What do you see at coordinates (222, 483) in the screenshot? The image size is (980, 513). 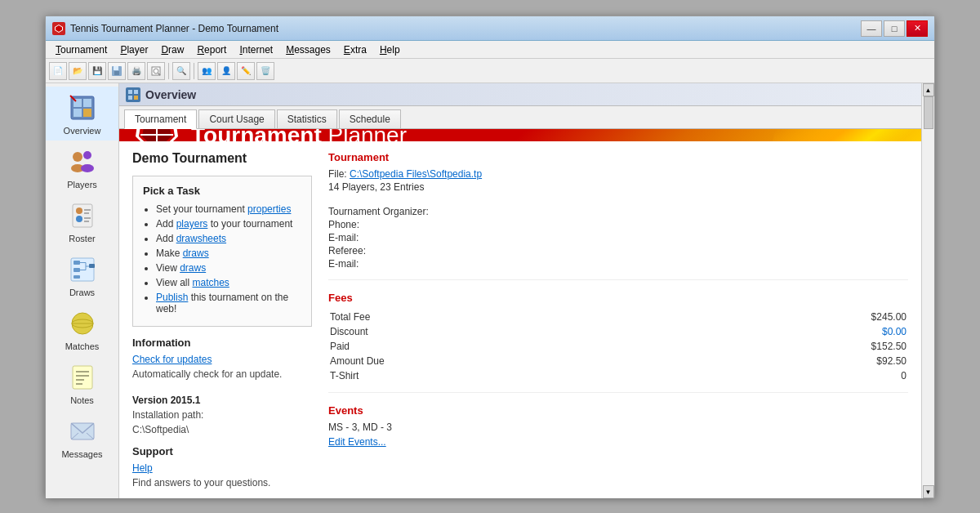 I see `help-text: Find answers to your questions.` at bounding box center [222, 483].